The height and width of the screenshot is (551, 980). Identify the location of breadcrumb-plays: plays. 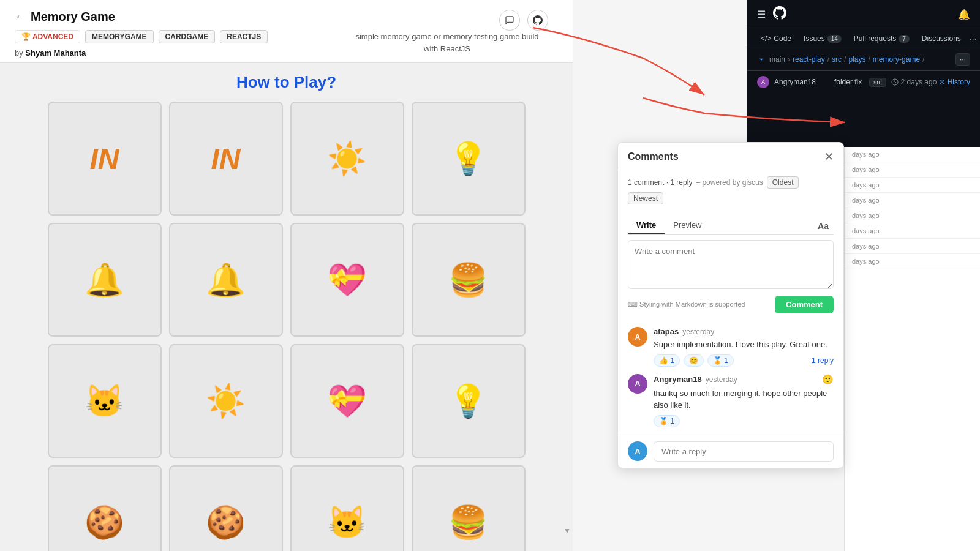
(857, 59).